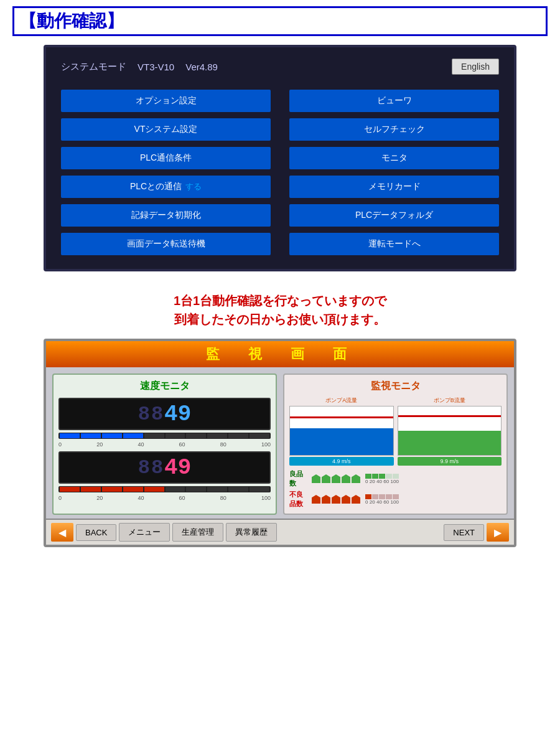  I want to click on flow-value-a-button: 4.9 m/s, so click(342, 461).